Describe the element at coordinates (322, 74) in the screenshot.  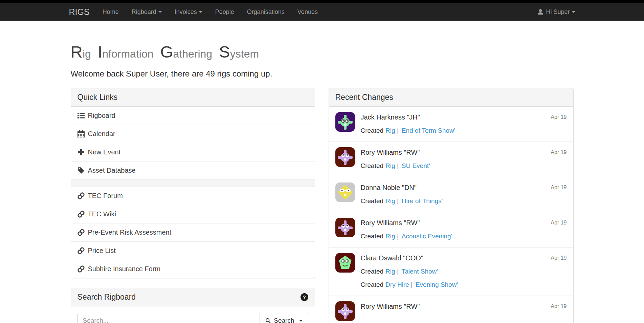
I see `welcome-message: Welcome back Super User, there are 49 ri…` at that location.